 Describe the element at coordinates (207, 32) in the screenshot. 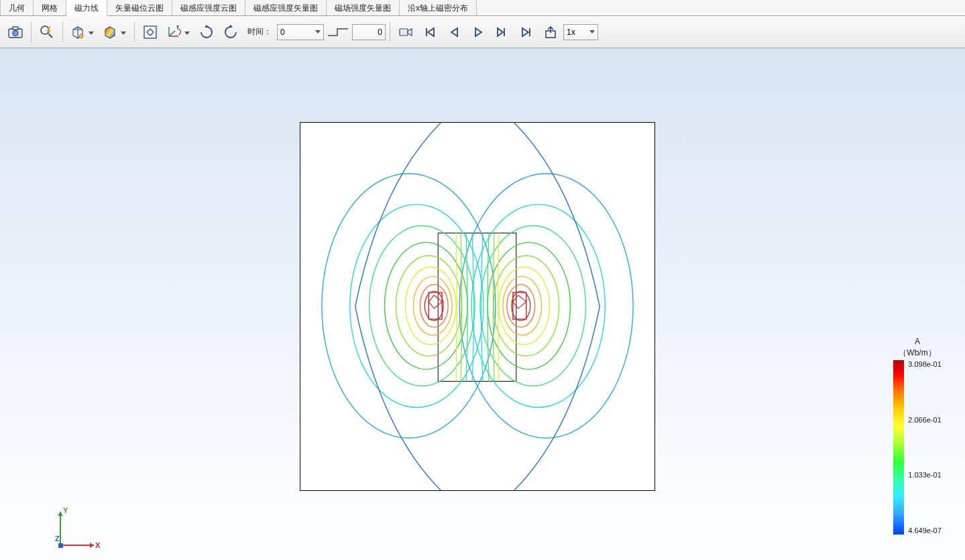

I see `rotate-cw-button` at that location.